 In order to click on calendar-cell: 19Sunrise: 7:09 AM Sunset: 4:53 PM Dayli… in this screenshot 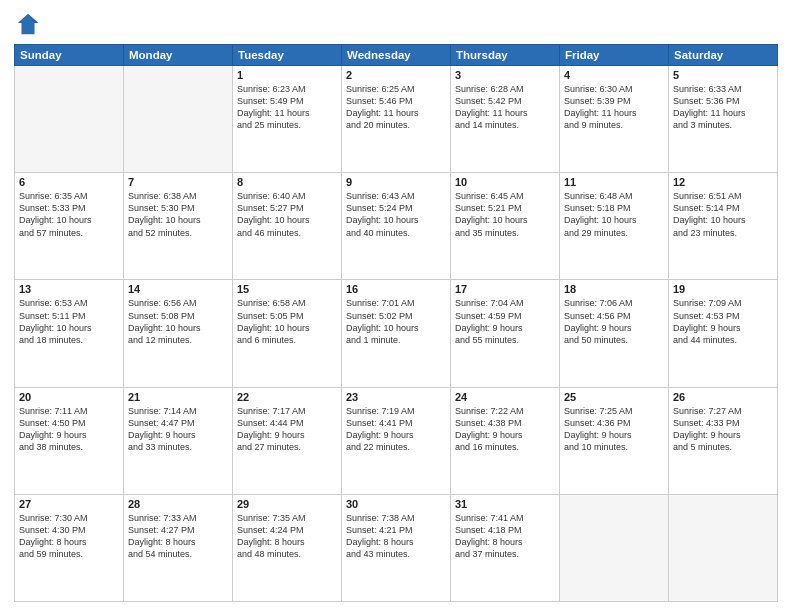, I will do `click(724, 334)`.